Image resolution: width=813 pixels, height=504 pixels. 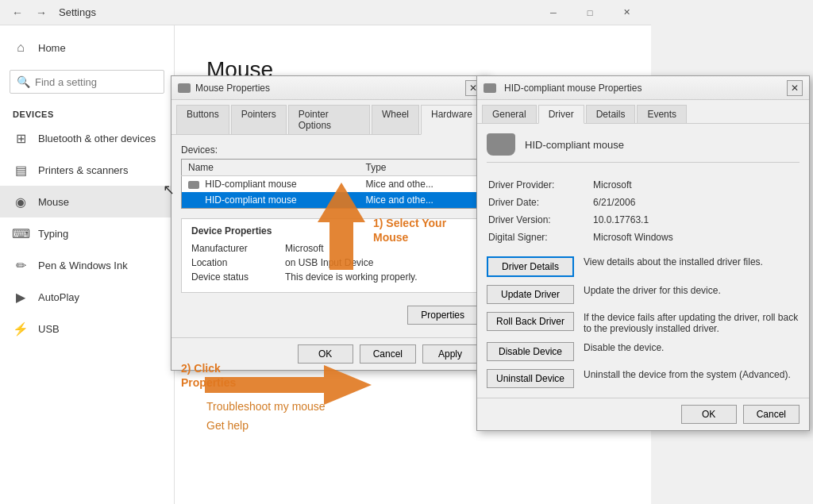 I want to click on col-name: Name, so click(x=271, y=168).